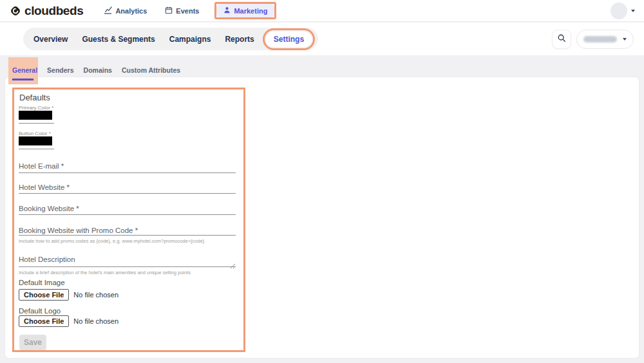 The height and width of the screenshot is (363, 644). I want to click on nav-analytics-label: Analytics, so click(131, 11).